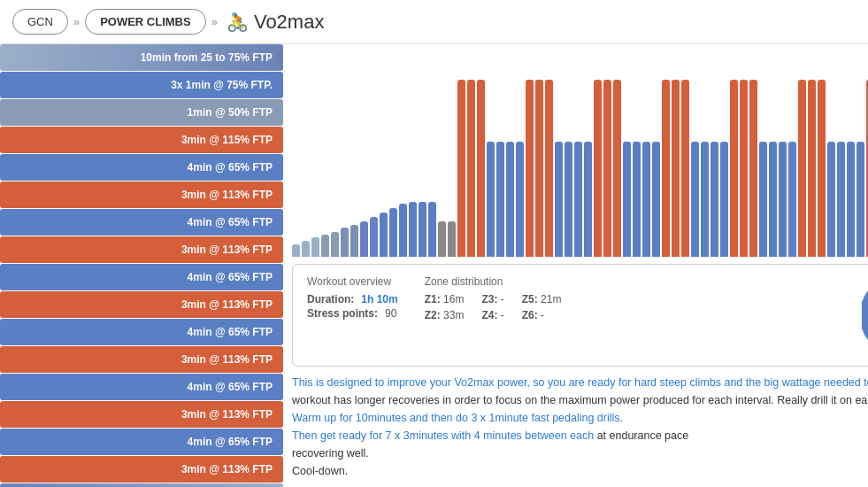 This screenshot has height=487, width=868. Describe the element at coordinates (142, 222) in the screenshot. I see `workout-step-6: 4min @ 65% FTP` at that location.